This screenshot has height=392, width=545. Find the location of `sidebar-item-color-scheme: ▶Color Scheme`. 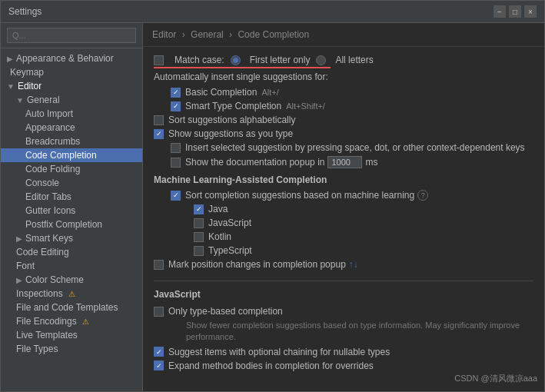

sidebar-item-color-scheme: ▶Color Scheme is located at coordinates (71, 280).